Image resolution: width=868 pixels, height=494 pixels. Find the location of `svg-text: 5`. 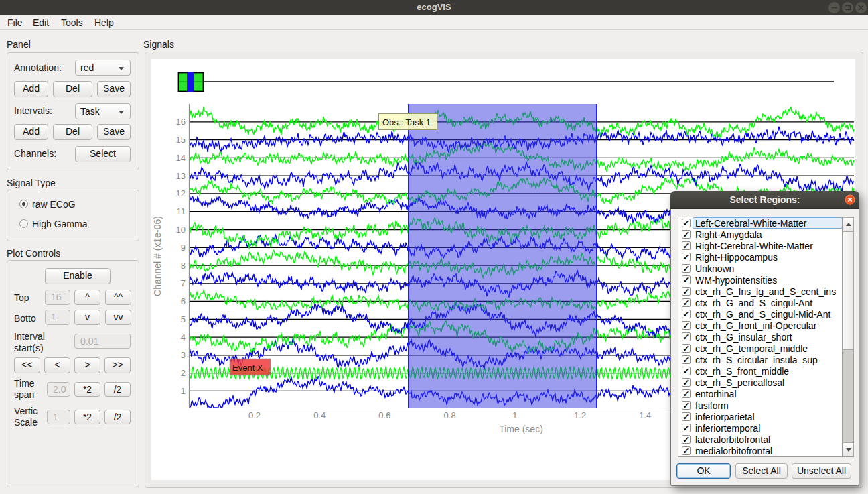

svg-text: 5 is located at coordinates (184, 319).